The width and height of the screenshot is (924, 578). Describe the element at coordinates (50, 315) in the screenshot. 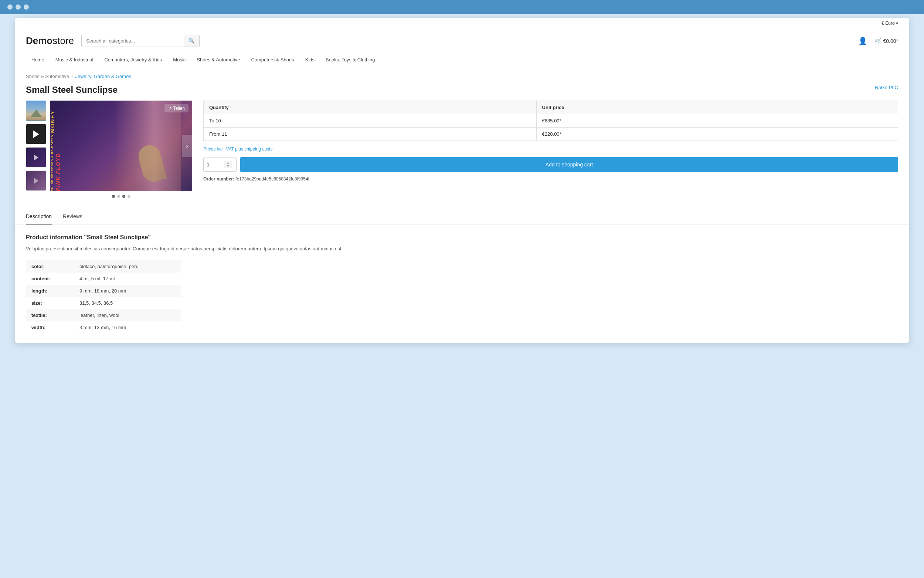

I see `spec-key-textile: textile:` at that location.